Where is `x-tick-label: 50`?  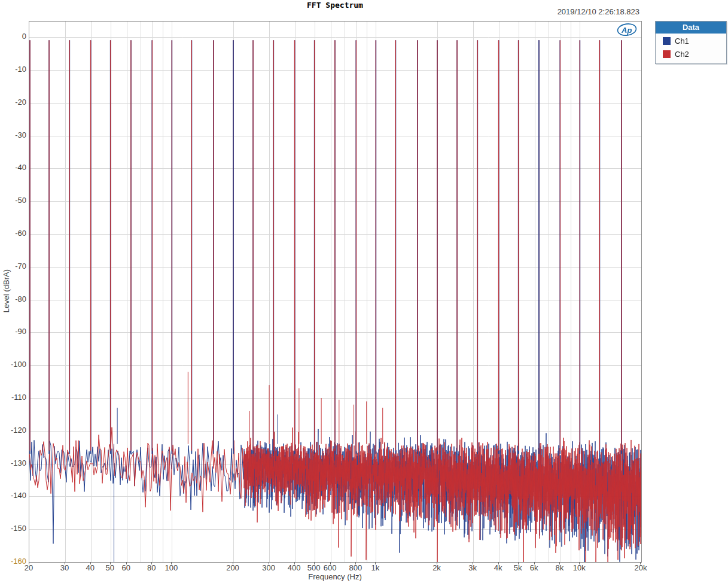
x-tick-label: 50 is located at coordinates (109, 567).